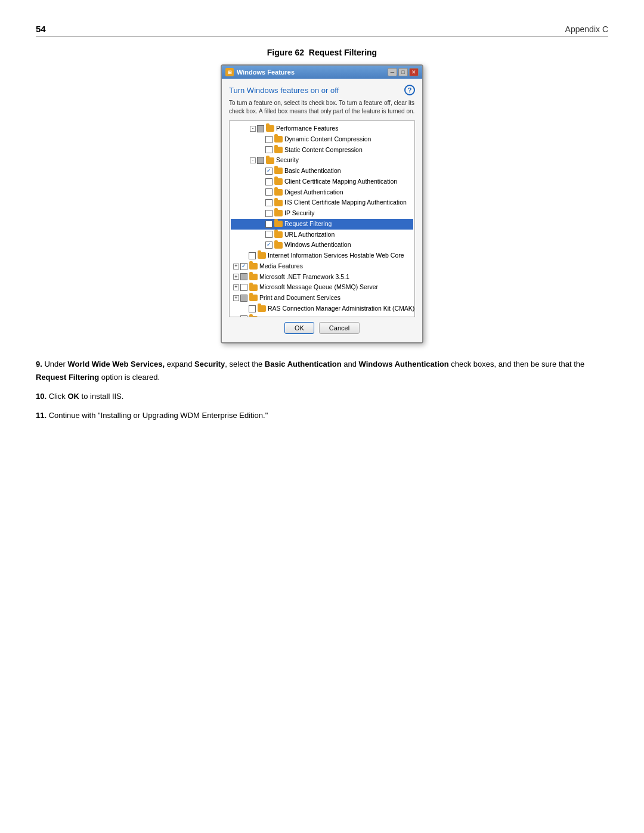  Describe the element at coordinates (322, 224) in the screenshot. I see `tree-item: Request Filtering` at that location.